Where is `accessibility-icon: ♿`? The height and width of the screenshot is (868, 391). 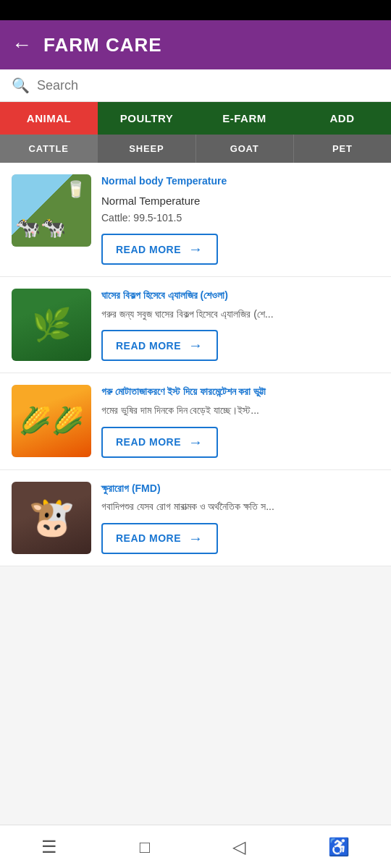 accessibility-icon: ♿ is located at coordinates (339, 847).